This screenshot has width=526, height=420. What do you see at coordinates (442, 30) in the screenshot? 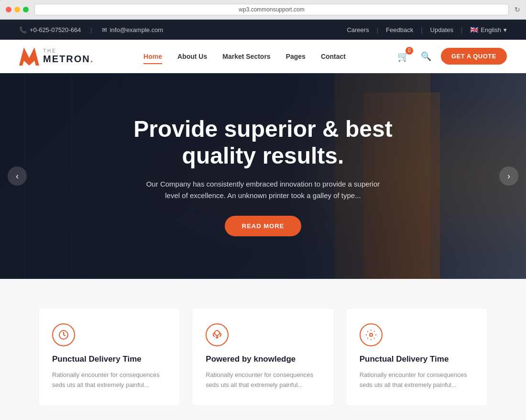
I see `updates-link: Updates` at bounding box center [442, 30].